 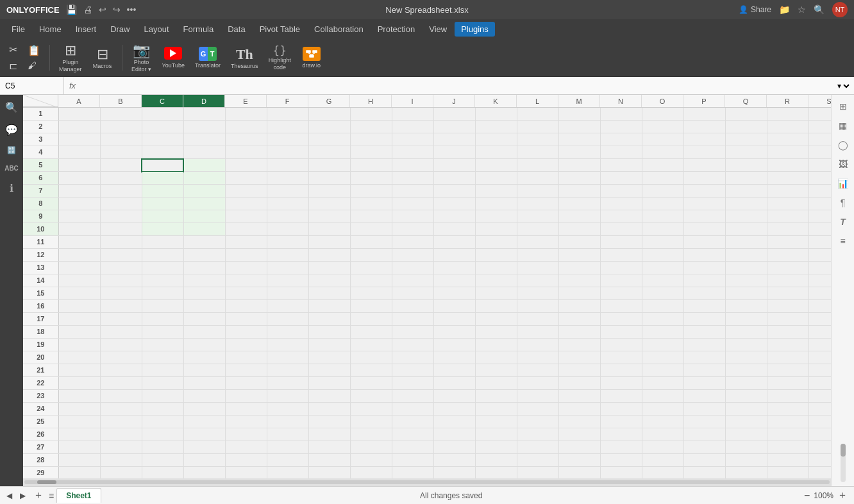 I want to click on cell-S7, so click(x=819, y=191).